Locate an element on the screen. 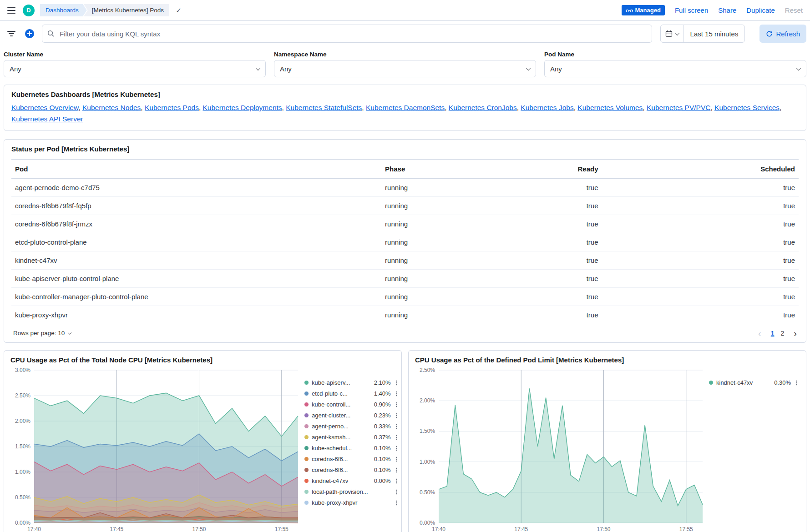  col-header-scheduled: Scheduled is located at coordinates (700, 169).